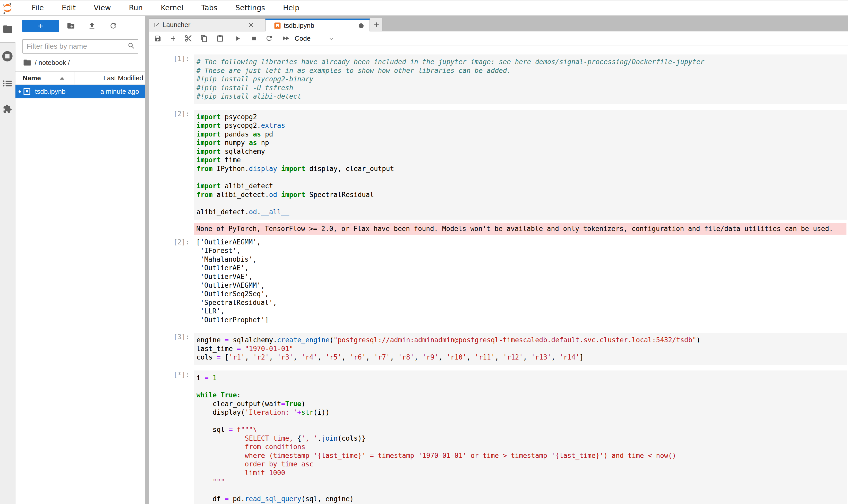 The image size is (848, 504). Describe the element at coordinates (299, 26) in the screenshot. I see `tab-notebook-label: tsdb.ipynb` at that location.